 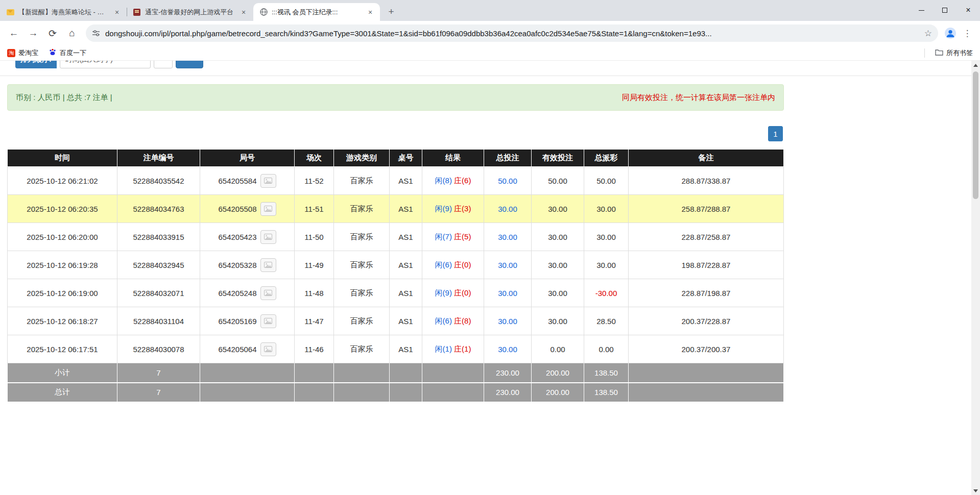 I want to click on folder-icon, so click(x=939, y=53).